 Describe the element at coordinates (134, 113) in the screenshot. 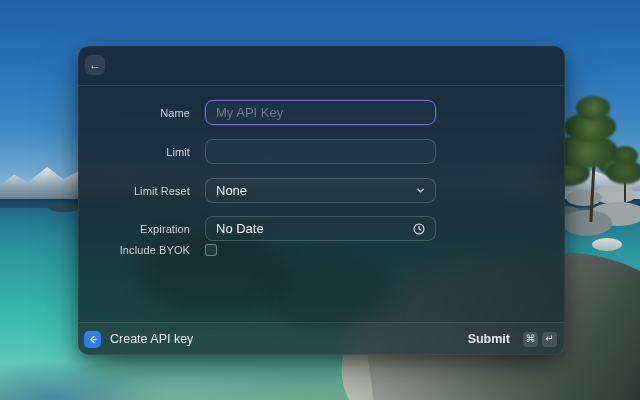

I see `name-label: Name` at that location.